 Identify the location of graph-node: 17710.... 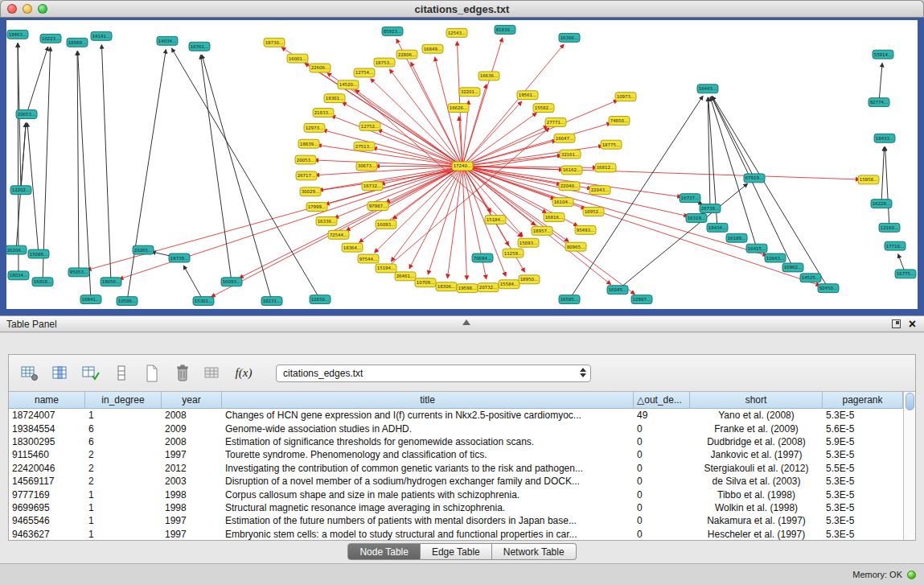
(895, 246).